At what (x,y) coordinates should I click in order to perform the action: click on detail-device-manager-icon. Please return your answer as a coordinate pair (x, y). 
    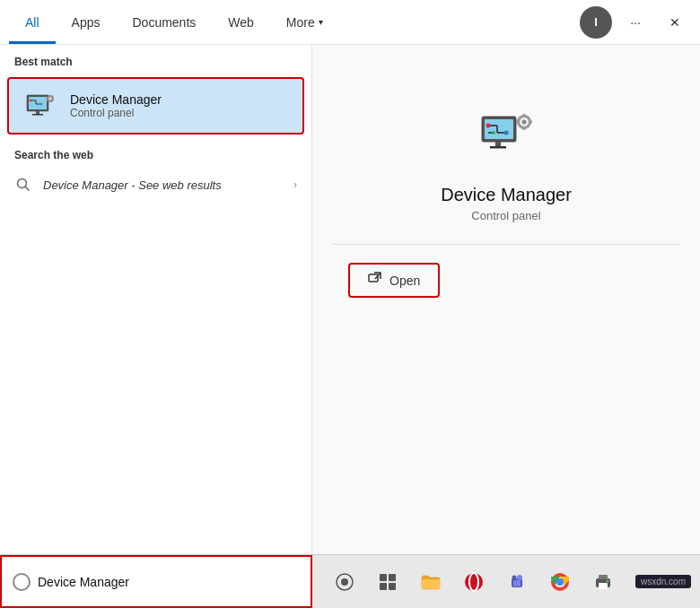
    Looking at the image, I should click on (506, 135).